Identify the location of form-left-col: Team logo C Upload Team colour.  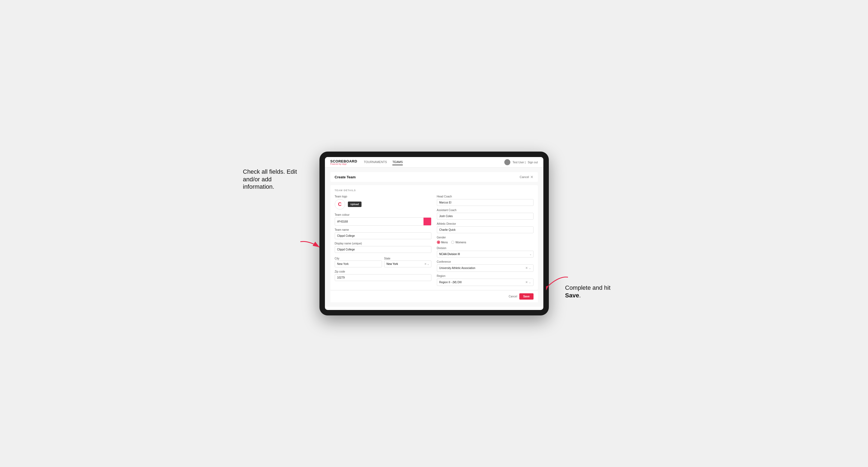
(383, 241).